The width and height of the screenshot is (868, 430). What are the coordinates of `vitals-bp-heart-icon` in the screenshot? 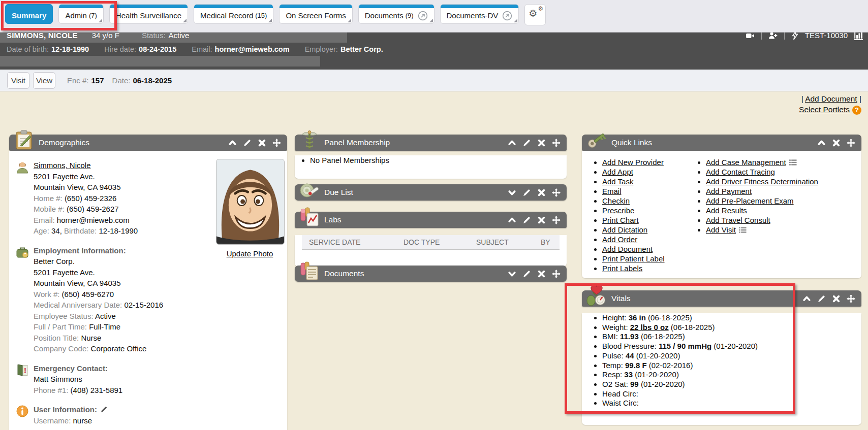 It's located at (597, 296).